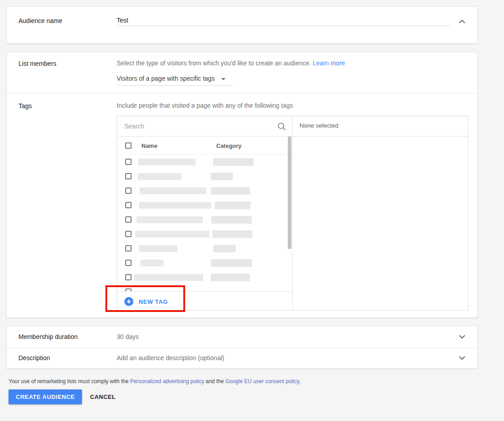 This screenshot has width=504, height=421. What do you see at coordinates (128, 337) in the screenshot?
I see `membership-duration-value: 30 days` at bounding box center [128, 337].